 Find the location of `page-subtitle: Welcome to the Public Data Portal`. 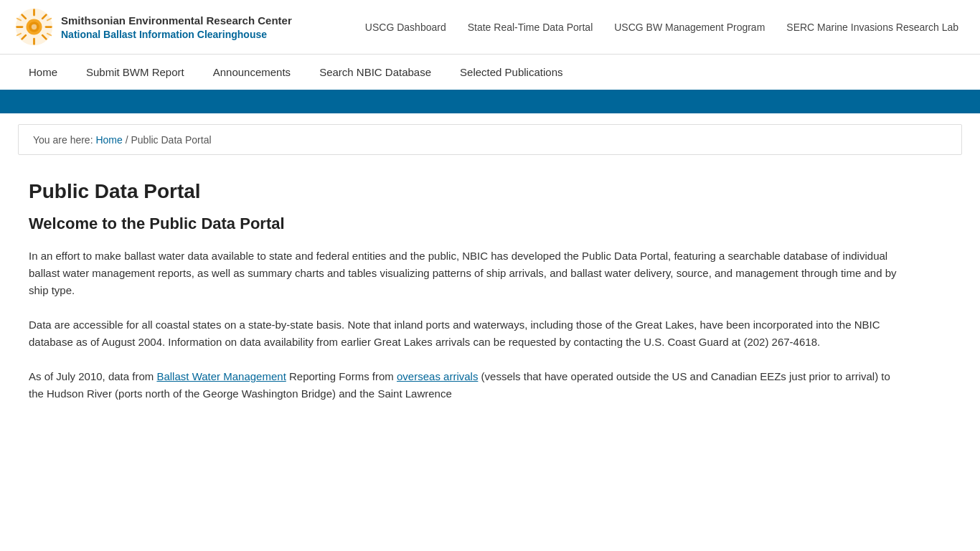

page-subtitle: Welcome to the Public Data Portal is located at coordinates (466, 224).